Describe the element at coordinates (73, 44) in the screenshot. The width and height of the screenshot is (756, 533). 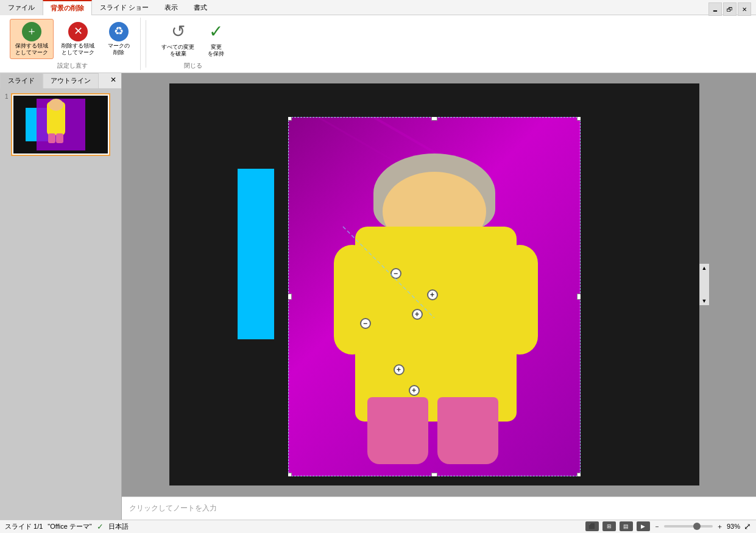
I see `ribbon-group-mark: ＋ 保持する領域としてマーク ✕ 削除する領域としてマーク ♻ マークの削除 設…` at that location.